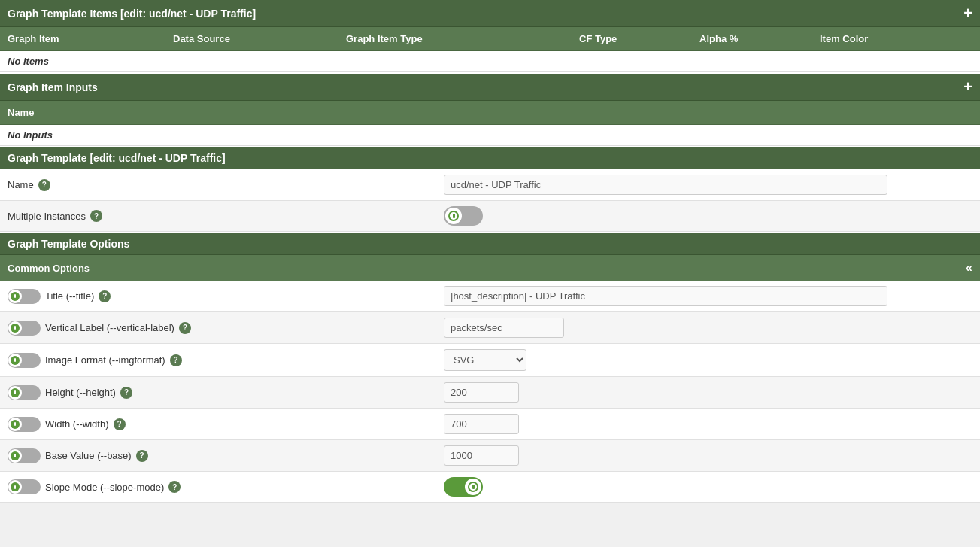  Describe the element at coordinates (252, 39) in the screenshot. I see `col-header-data-source: Data Source` at that location.